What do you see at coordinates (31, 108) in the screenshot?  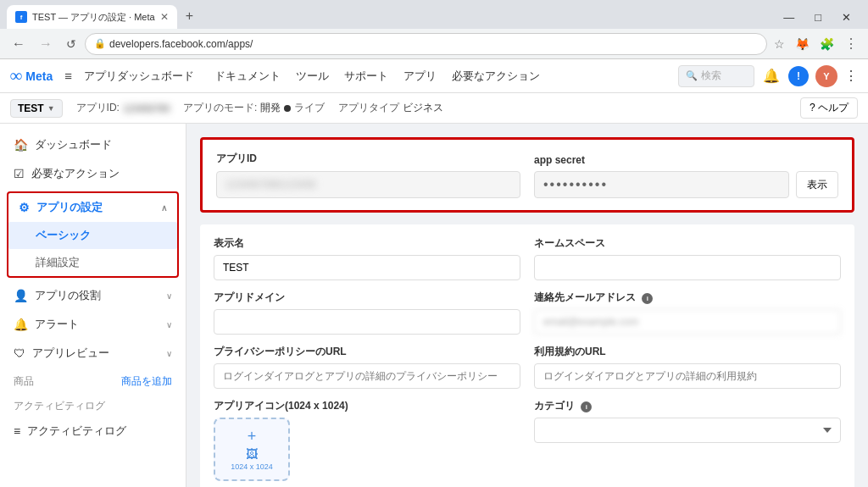 I see `app-selector-name: TEST` at bounding box center [31, 108].